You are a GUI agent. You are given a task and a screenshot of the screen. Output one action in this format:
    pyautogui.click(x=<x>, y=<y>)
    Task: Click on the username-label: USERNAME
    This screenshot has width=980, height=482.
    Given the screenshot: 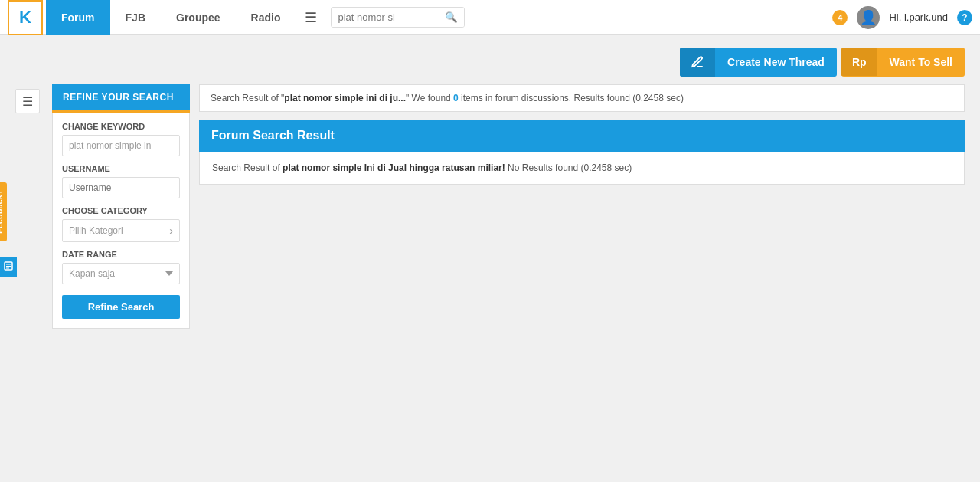 What is the action you would take?
    pyautogui.click(x=121, y=169)
    